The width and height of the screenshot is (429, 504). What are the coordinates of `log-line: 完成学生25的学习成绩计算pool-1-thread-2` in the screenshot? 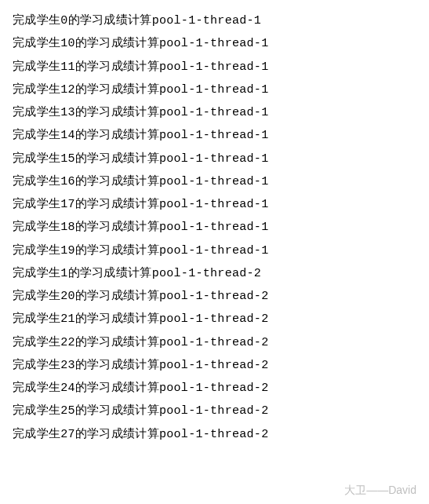 It's located at (215, 411).